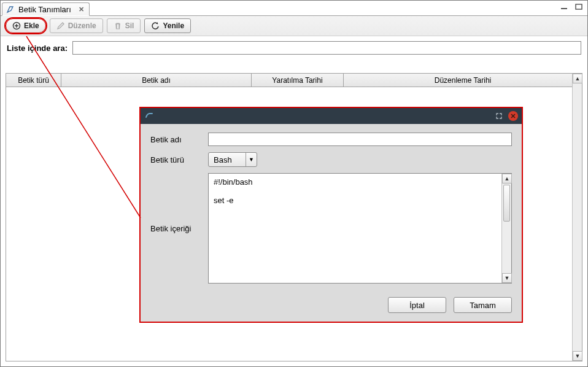 The width and height of the screenshot is (588, 367). What do you see at coordinates (34, 80) in the screenshot?
I see `column-script-type: Betik türü` at bounding box center [34, 80].